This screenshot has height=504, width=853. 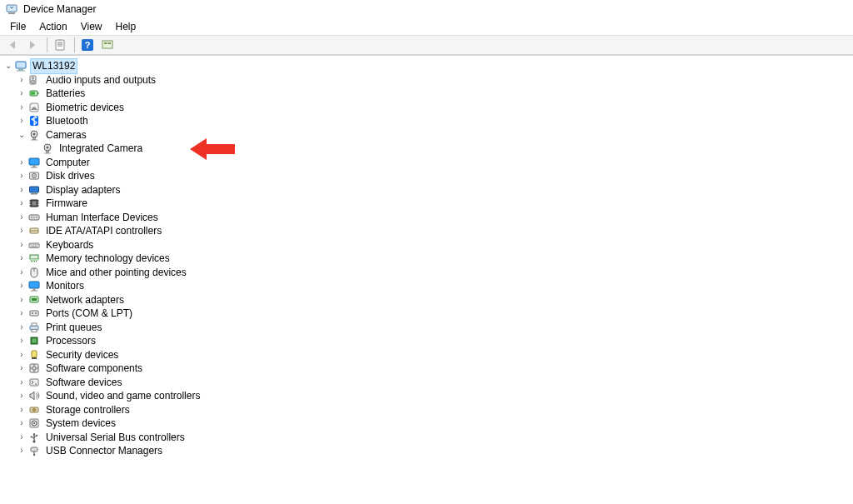 I want to click on expander-storage: ›, so click(x=22, y=410).